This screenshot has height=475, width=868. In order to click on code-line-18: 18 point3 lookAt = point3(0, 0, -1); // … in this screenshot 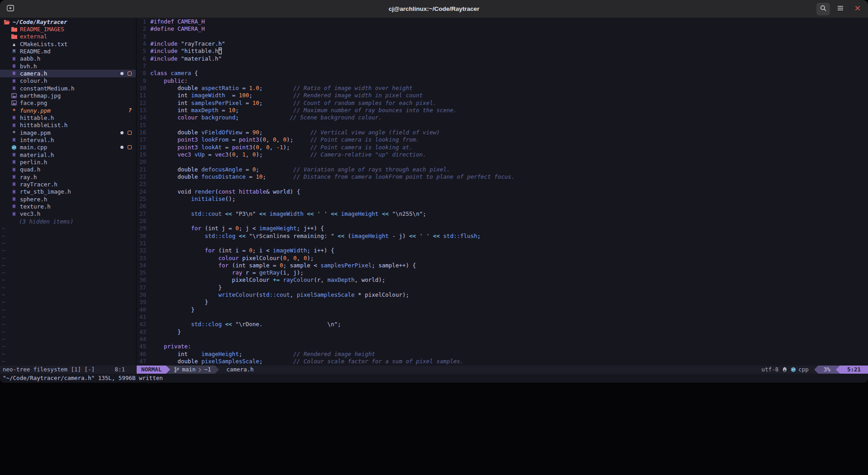, I will do `click(502, 147)`.